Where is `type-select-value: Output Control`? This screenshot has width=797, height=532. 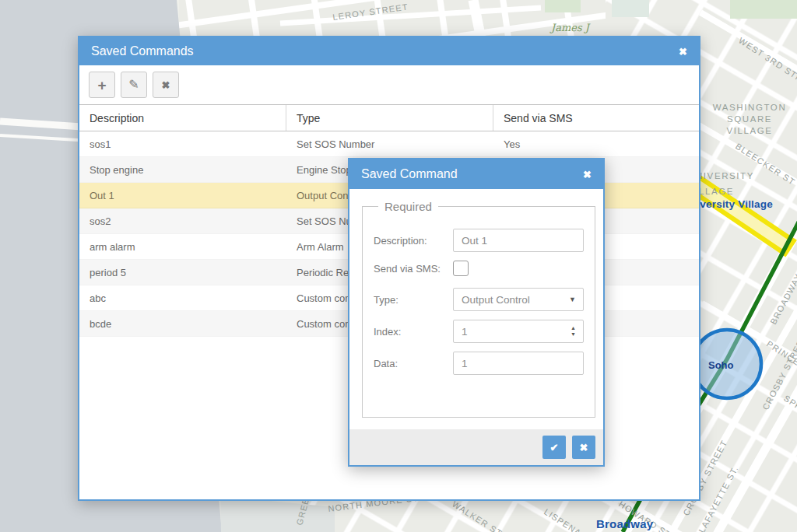
type-select-value: Output Control is located at coordinates (496, 300).